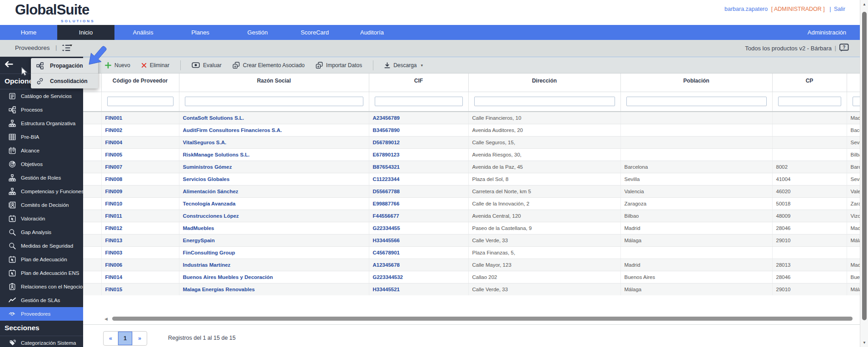 The height and width of the screenshot is (347, 868). What do you see at coordinates (140, 179) in the screenshot?
I see `cell-codigo: FIN008` at bounding box center [140, 179].